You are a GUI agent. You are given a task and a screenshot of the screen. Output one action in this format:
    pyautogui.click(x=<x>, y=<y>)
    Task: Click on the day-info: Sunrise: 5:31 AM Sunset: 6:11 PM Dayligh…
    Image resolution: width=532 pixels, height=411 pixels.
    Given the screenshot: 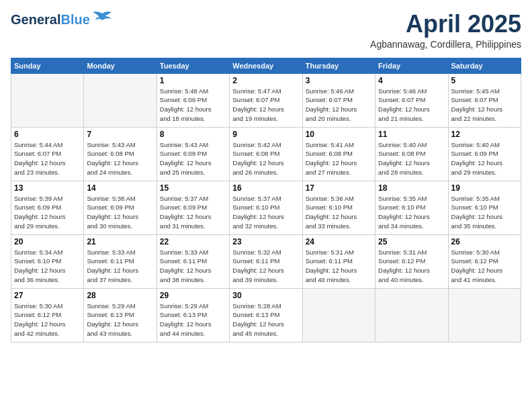 What is the action you would take?
    pyautogui.click(x=339, y=266)
    